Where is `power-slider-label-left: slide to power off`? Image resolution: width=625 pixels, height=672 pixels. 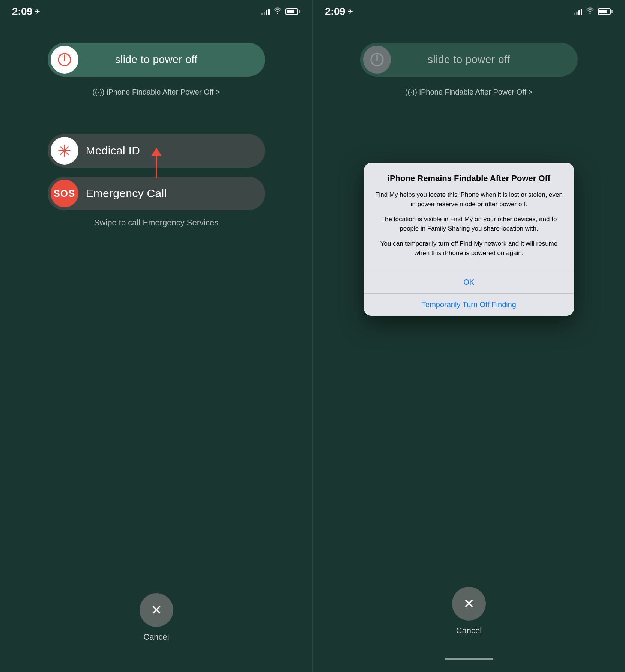 power-slider-label-left: slide to power off is located at coordinates (170, 60).